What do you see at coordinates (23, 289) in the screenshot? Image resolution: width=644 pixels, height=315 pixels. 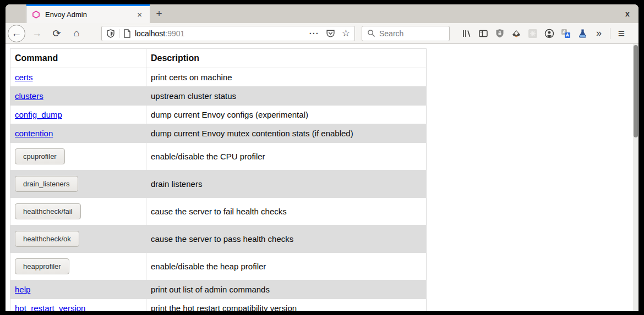 I see `command-link: help` at bounding box center [23, 289].